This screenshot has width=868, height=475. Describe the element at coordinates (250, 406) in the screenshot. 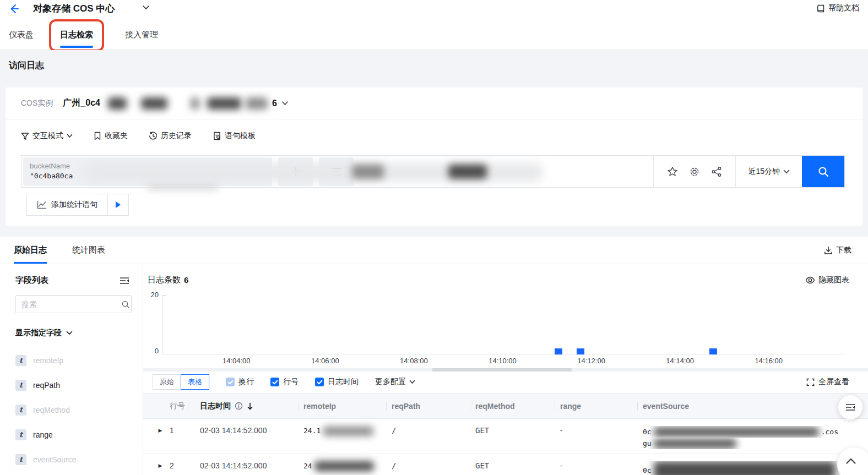

I see `sort-desc-icon` at that location.